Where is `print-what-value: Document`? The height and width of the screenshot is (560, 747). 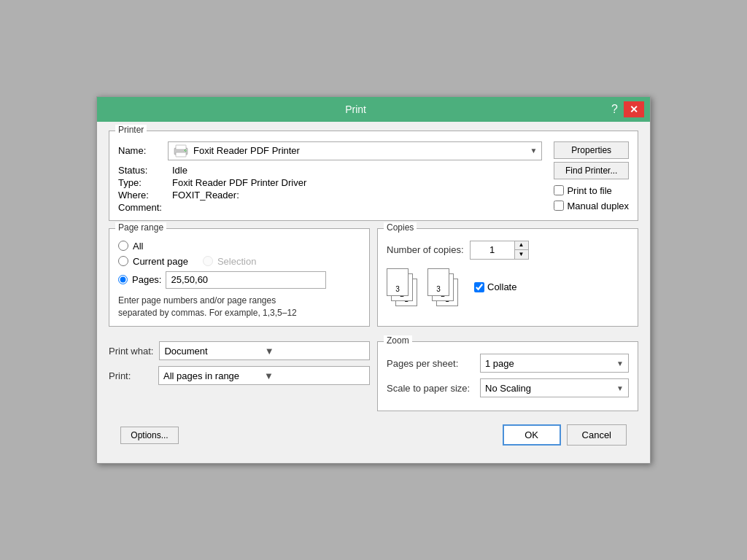 print-what-value: Document is located at coordinates (214, 351).